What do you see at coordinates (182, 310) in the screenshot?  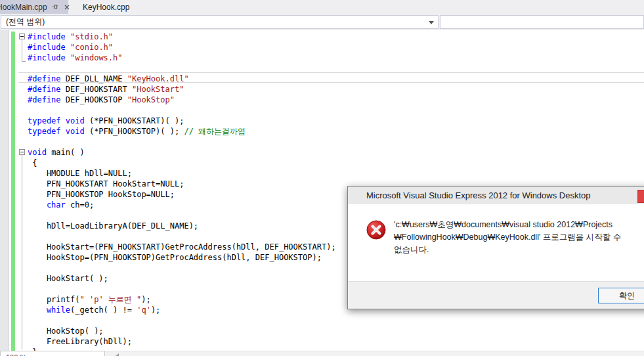 I see `code-line: while(_getch( ) != 'q');` at bounding box center [182, 310].